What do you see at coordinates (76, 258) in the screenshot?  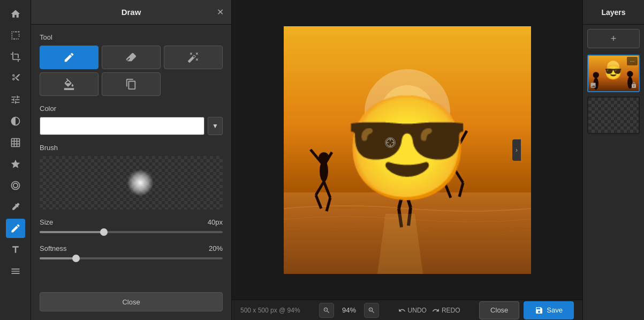 I see `softness-thumb` at bounding box center [76, 258].